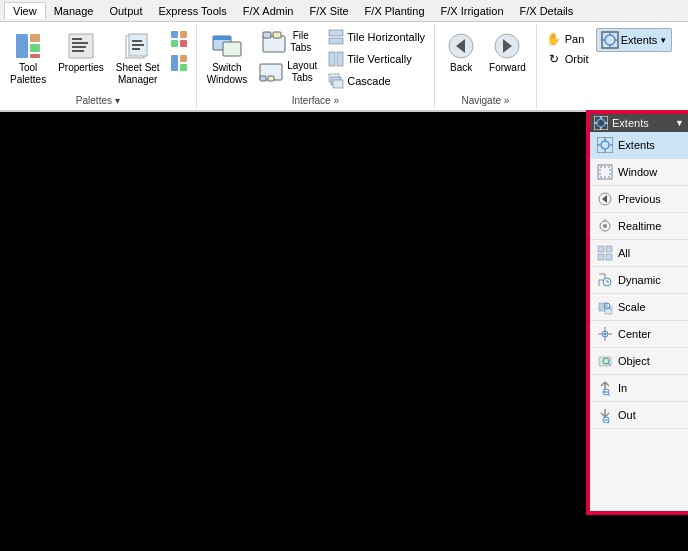 This screenshot has height=551, width=688. What do you see at coordinates (192, 11) in the screenshot?
I see `menu-express-tools: Express Tools` at bounding box center [192, 11].